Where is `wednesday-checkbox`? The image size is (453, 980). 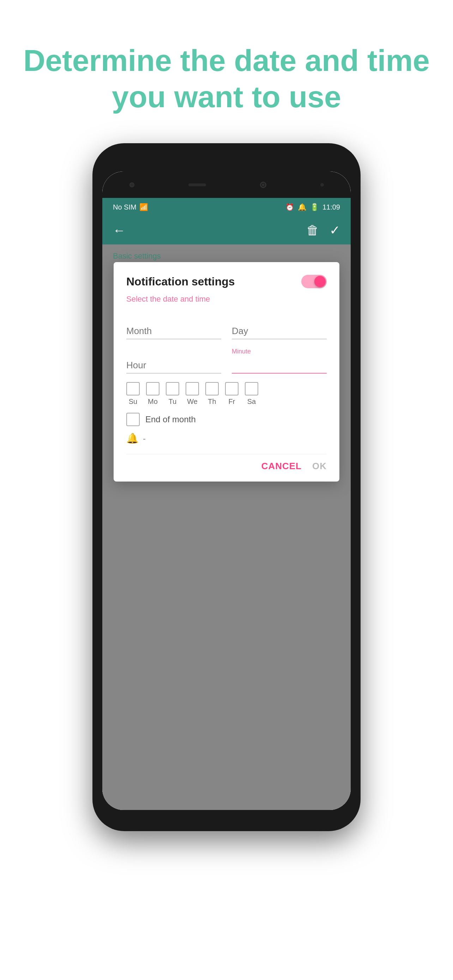 wednesday-checkbox is located at coordinates (192, 389).